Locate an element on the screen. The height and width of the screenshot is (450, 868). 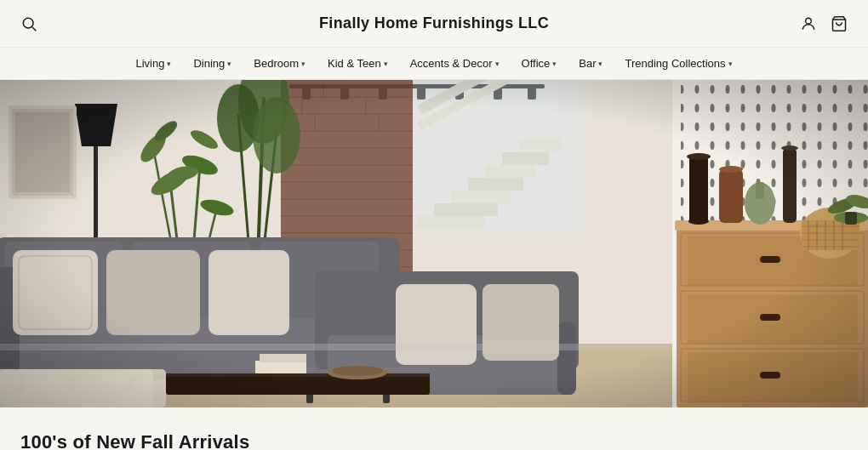
nav-label-office: Office is located at coordinates (536, 63).